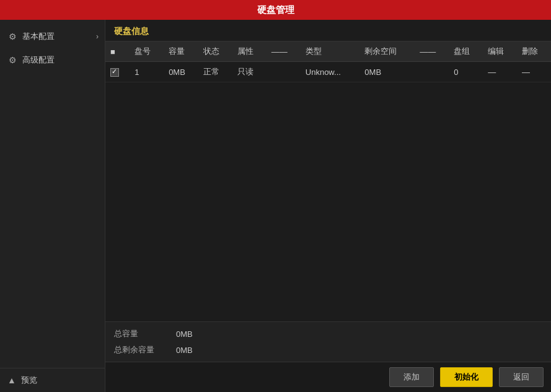 This screenshot has height=392, width=551. Describe the element at coordinates (521, 377) in the screenshot. I see `back-button: 返回` at that location.